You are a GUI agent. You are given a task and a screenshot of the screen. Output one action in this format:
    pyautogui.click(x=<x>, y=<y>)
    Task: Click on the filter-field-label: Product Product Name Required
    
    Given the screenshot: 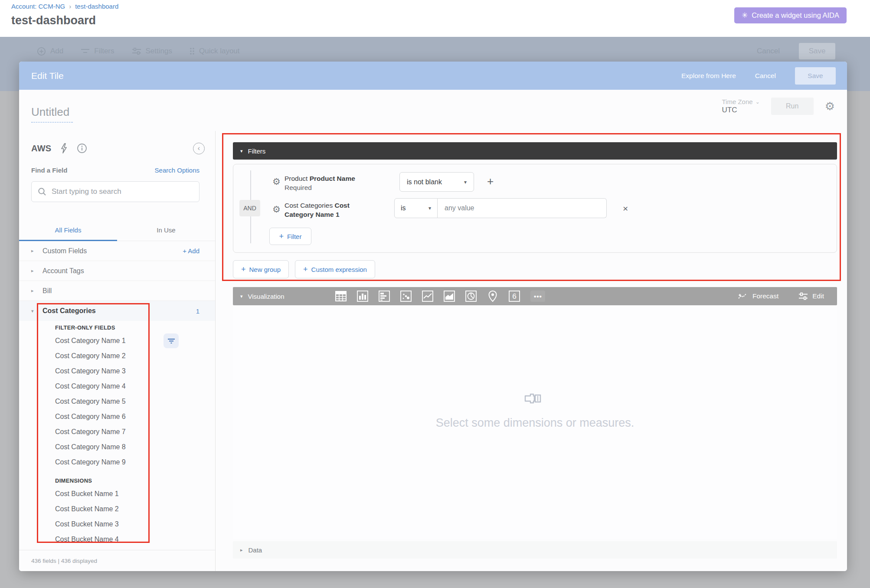 What is the action you would take?
    pyautogui.click(x=327, y=183)
    